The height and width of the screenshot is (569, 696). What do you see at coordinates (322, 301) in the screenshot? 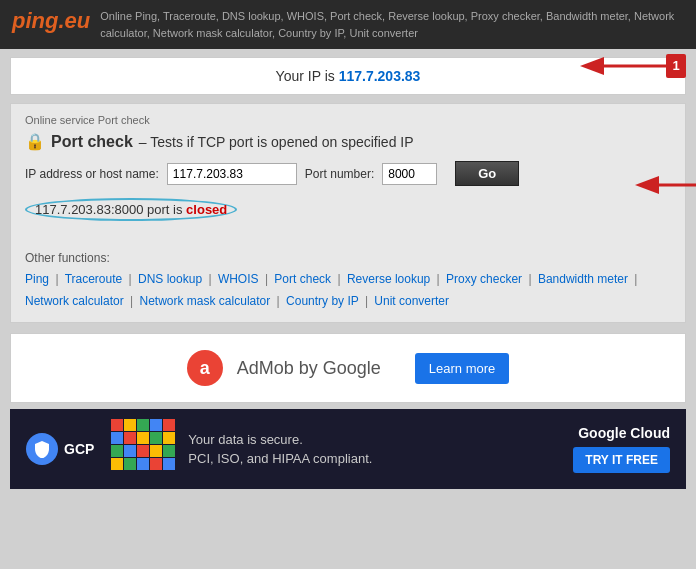
I see `link-country-by-ip: Country by IP` at bounding box center [322, 301].